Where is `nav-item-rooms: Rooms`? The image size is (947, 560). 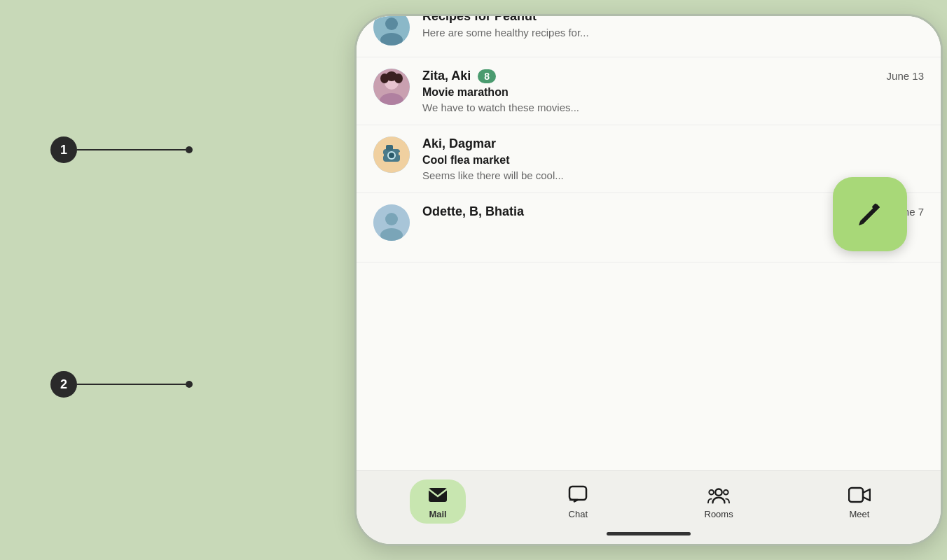
nav-item-rooms: Rooms is located at coordinates (719, 501).